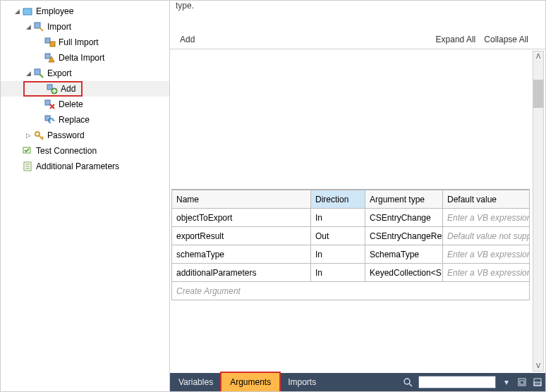 This screenshot has width=546, height=392. What do you see at coordinates (538, 94) in the screenshot?
I see `scroll-thumb` at bounding box center [538, 94].